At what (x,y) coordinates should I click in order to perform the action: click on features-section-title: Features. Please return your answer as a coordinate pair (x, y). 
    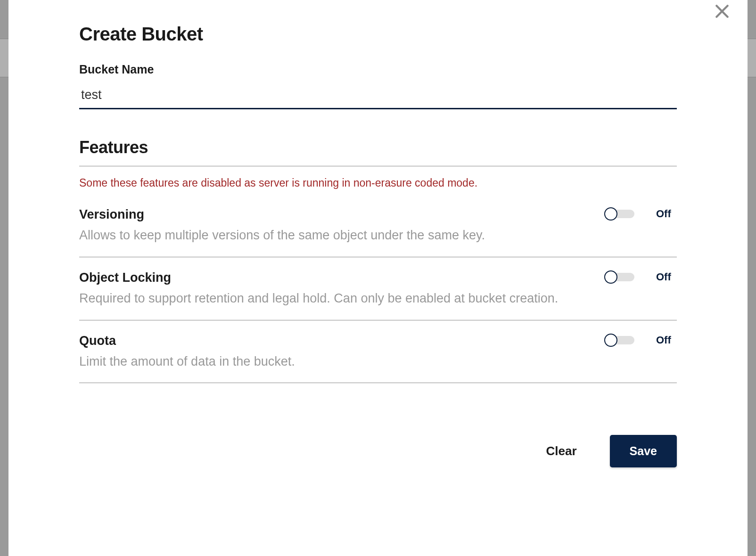
    Looking at the image, I should click on (378, 147).